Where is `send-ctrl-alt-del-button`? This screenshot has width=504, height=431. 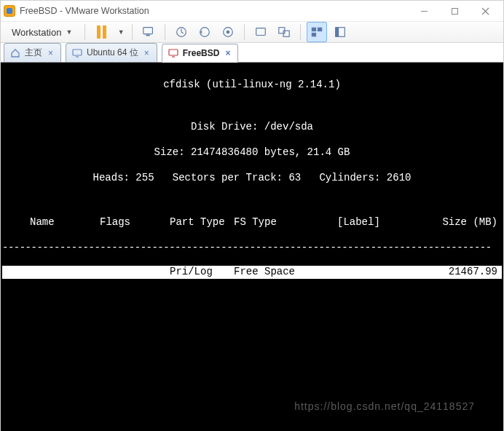
send-ctrl-alt-del-button is located at coordinates (149, 32).